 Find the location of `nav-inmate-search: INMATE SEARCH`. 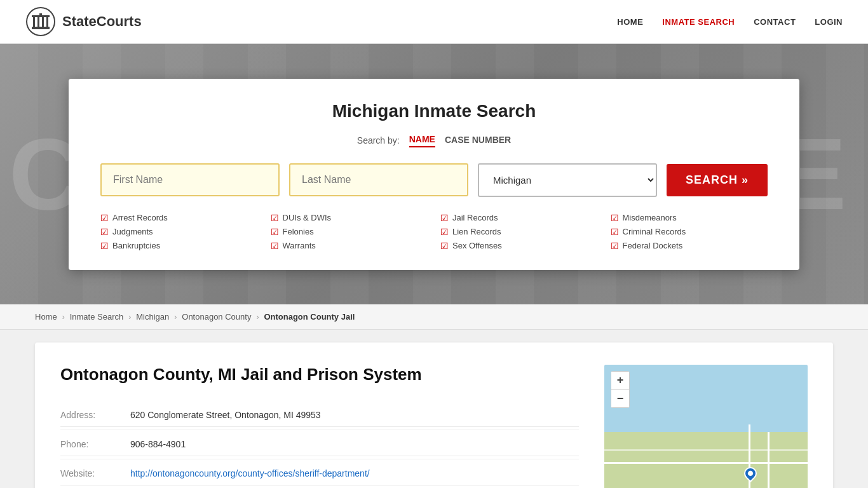

nav-inmate-search: INMATE SEARCH is located at coordinates (698, 22).